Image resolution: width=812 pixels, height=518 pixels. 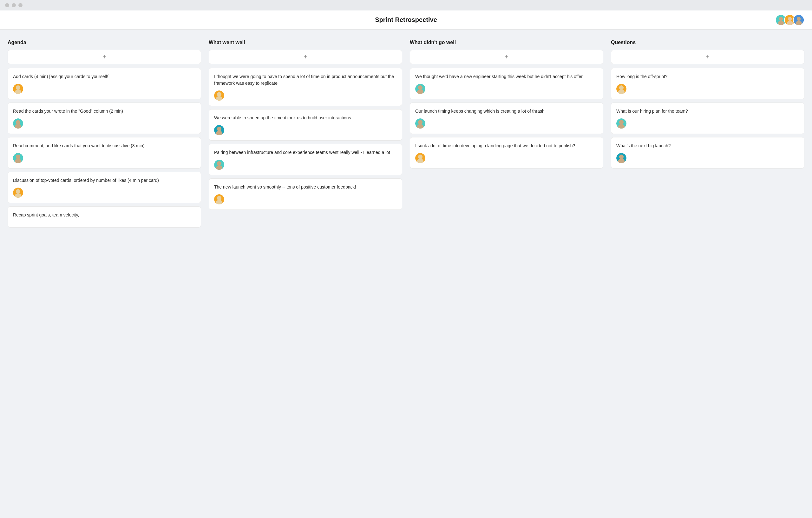 What do you see at coordinates (105, 181) in the screenshot?
I see `card-text: Discussion of top-voted cards, ordered b…` at bounding box center [105, 181].